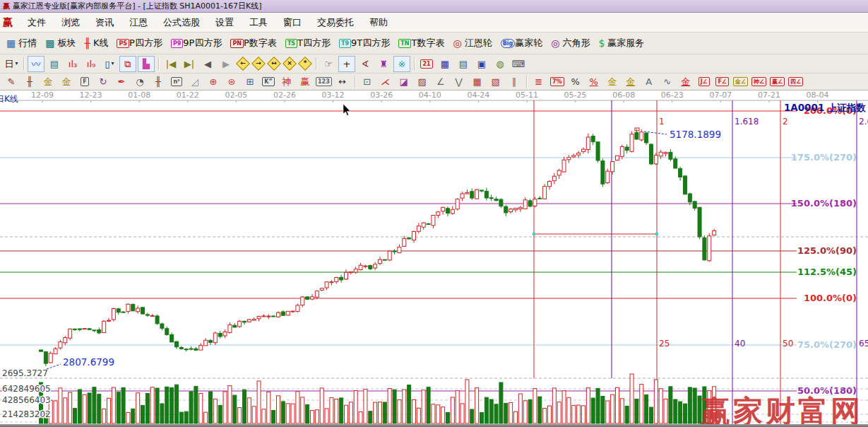  What do you see at coordinates (686, 82) in the screenshot?
I see `gold-underline-button: 金` at bounding box center [686, 82].